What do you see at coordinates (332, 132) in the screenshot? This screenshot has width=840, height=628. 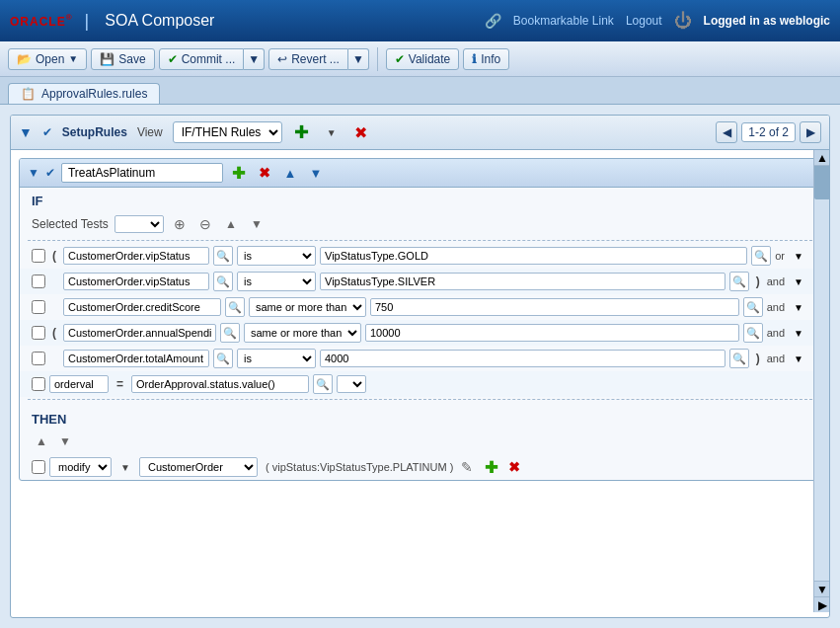 I see `add-rule-dropdown: ▼` at bounding box center [332, 132].